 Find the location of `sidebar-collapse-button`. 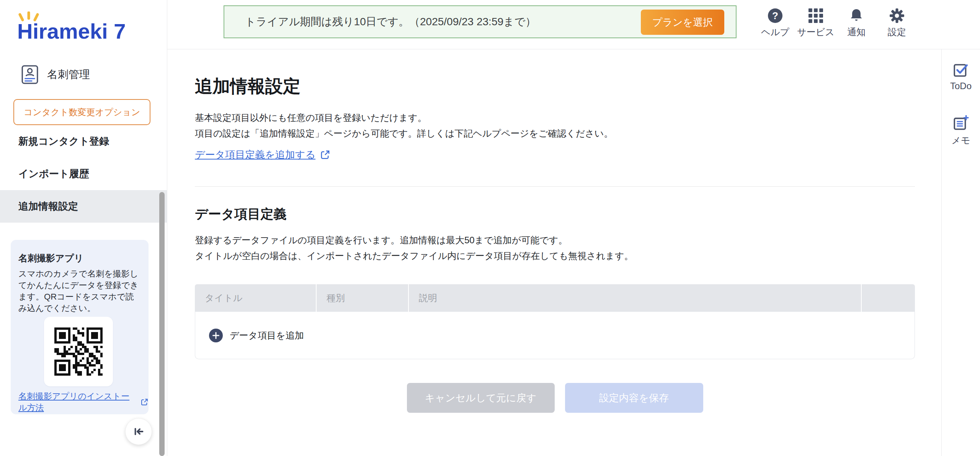

sidebar-collapse-button is located at coordinates (139, 432).